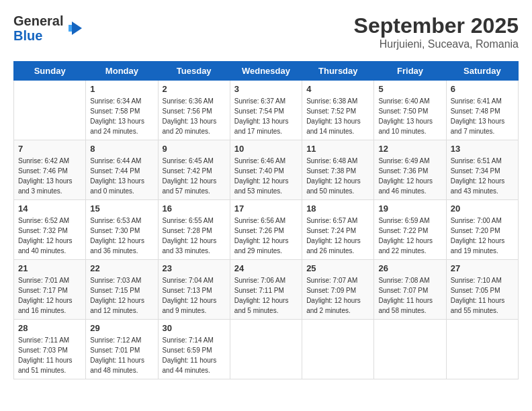 This screenshot has height=411, width=532. I want to click on day-info: Sunrise: 7:07 AM Sunset: 7:09 PM Dayligh…, so click(338, 295).